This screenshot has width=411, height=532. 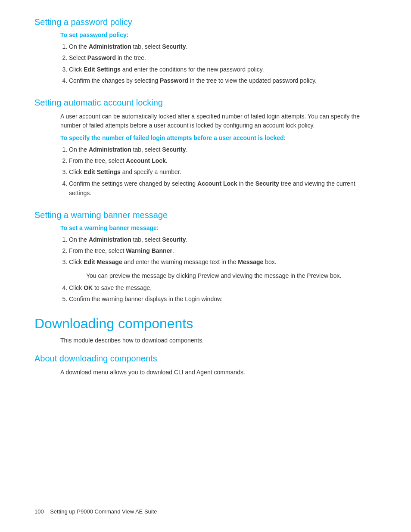 I want to click on account-locking-body: A user account can be automatically lock…, so click(x=218, y=121).